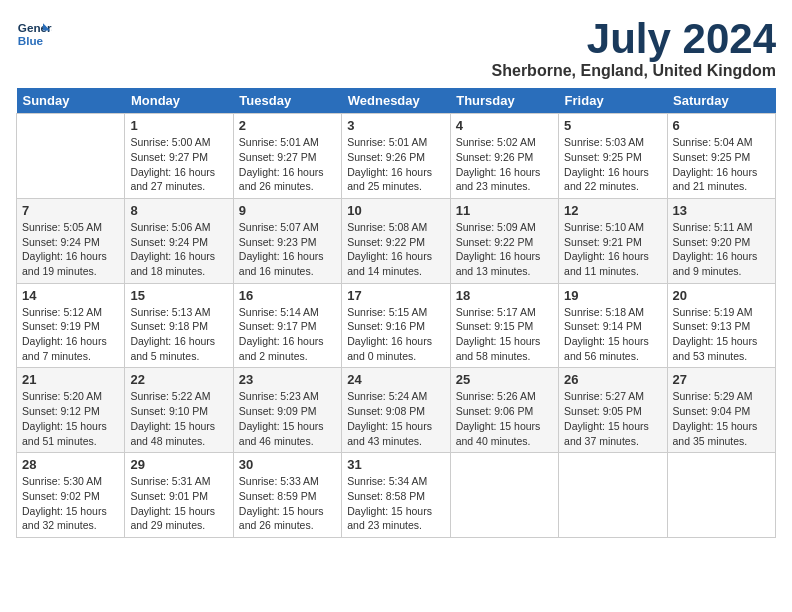  What do you see at coordinates (612, 418) in the screenshot?
I see `day-info: Sunrise: 5:27 AMSunset: 9:05 PMDaylight:…` at bounding box center [612, 418].